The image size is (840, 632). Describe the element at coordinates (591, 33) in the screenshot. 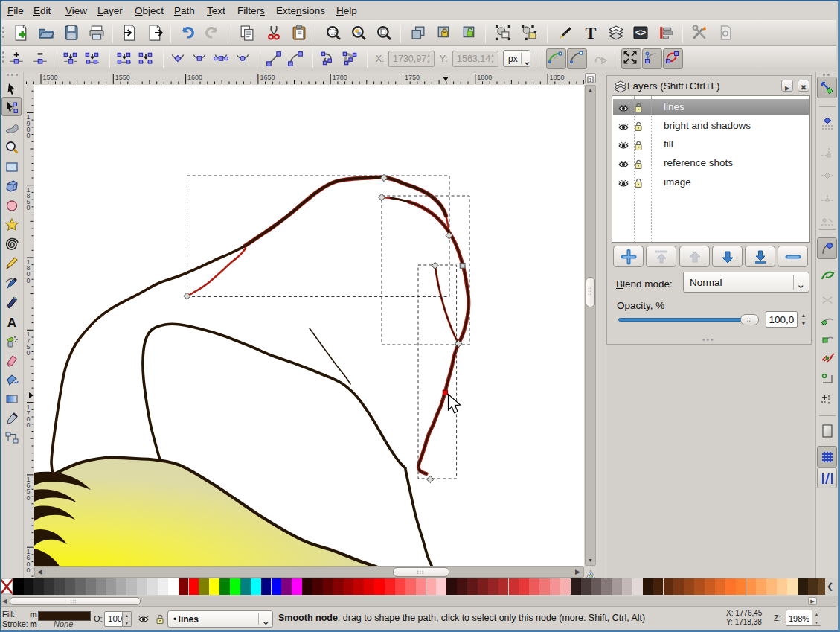

I see `svg-text: T` at that location.